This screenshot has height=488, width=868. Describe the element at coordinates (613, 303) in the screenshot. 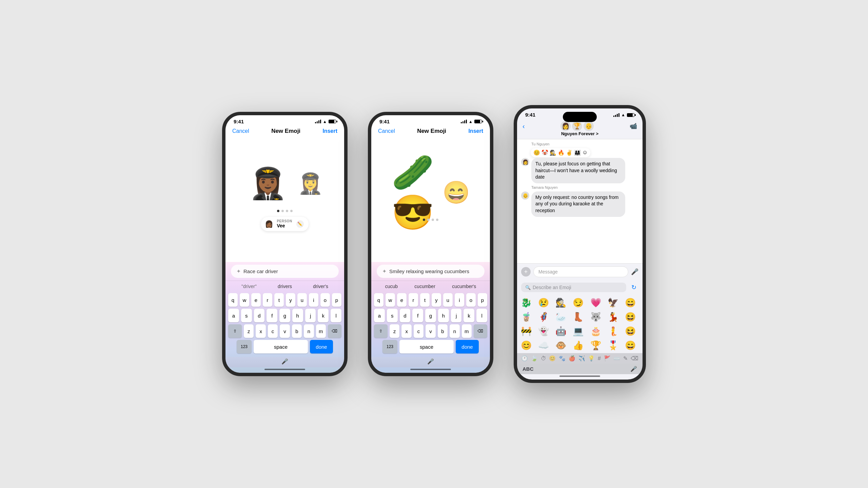

I see `emoji-cell-3-6: 🦅` at that location.